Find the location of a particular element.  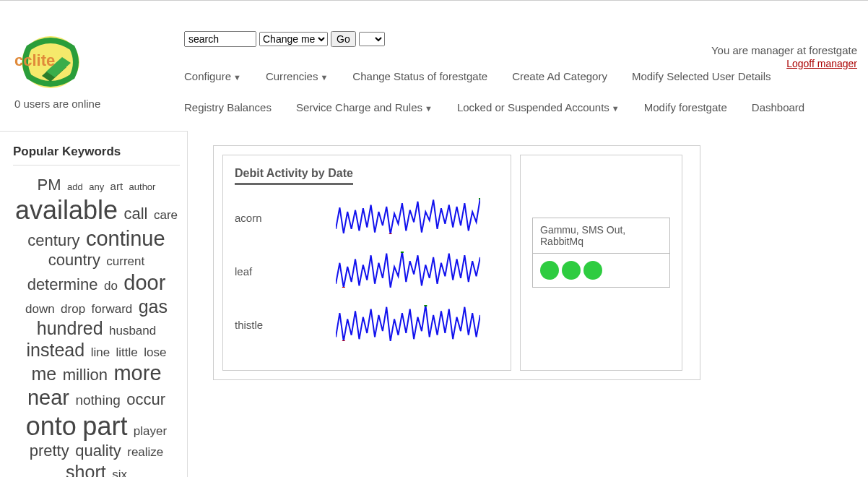

tag-instead: instead is located at coordinates (56, 350).